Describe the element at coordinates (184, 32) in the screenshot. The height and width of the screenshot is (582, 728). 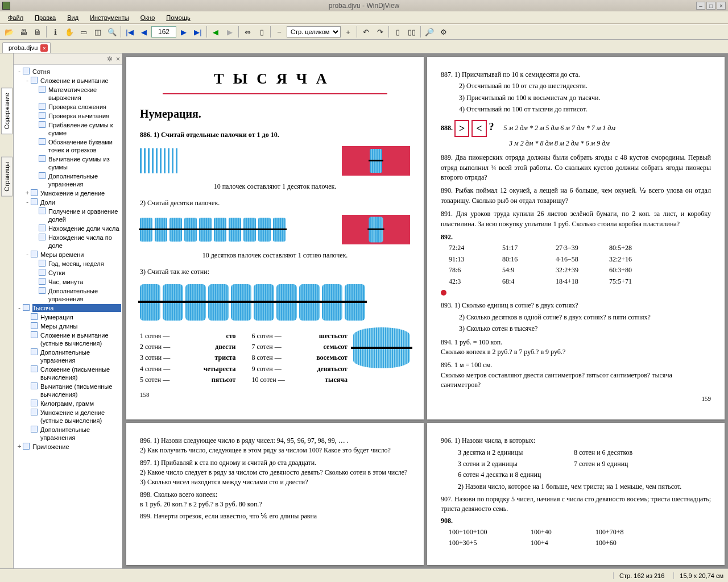
I see `next-page-icon: ▶` at that location.